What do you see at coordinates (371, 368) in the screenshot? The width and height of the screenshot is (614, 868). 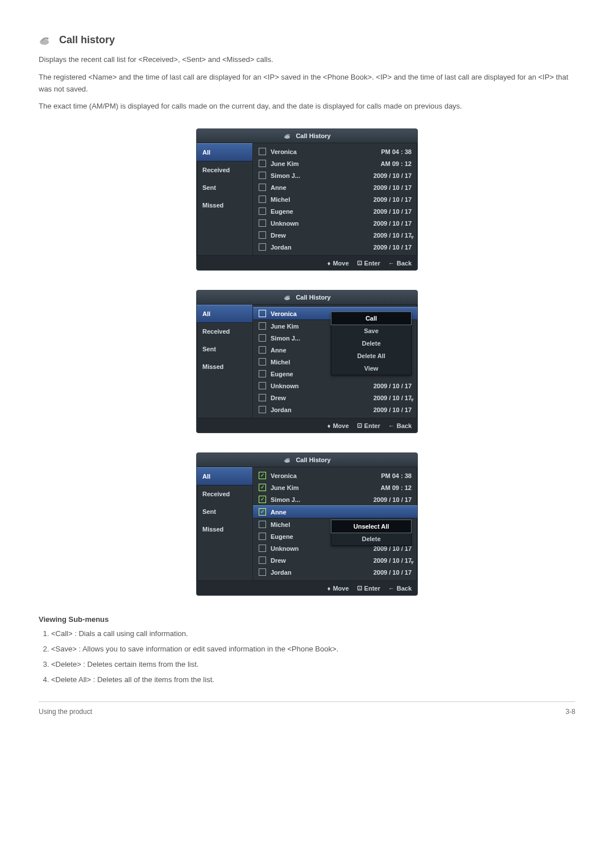 I see `menu-view: View` at bounding box center [371, 368].